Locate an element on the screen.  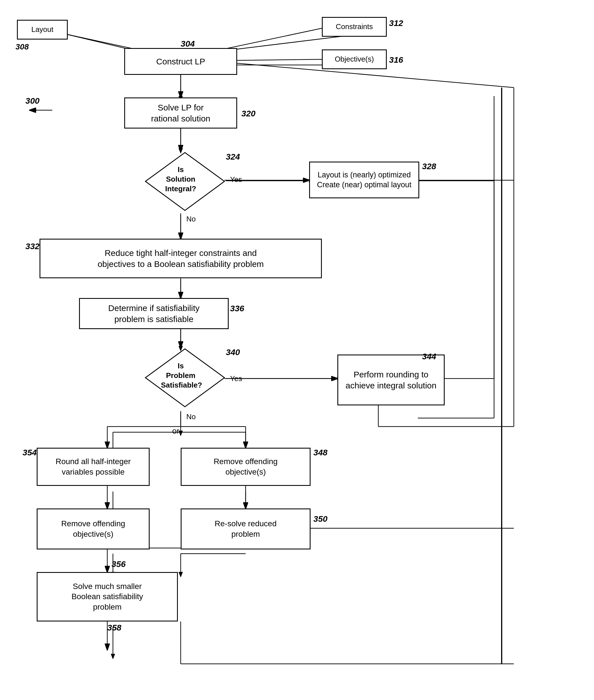
is-satisfiable-diamond: IsProblemSatisfiable? is located at coordinates (181, 376).